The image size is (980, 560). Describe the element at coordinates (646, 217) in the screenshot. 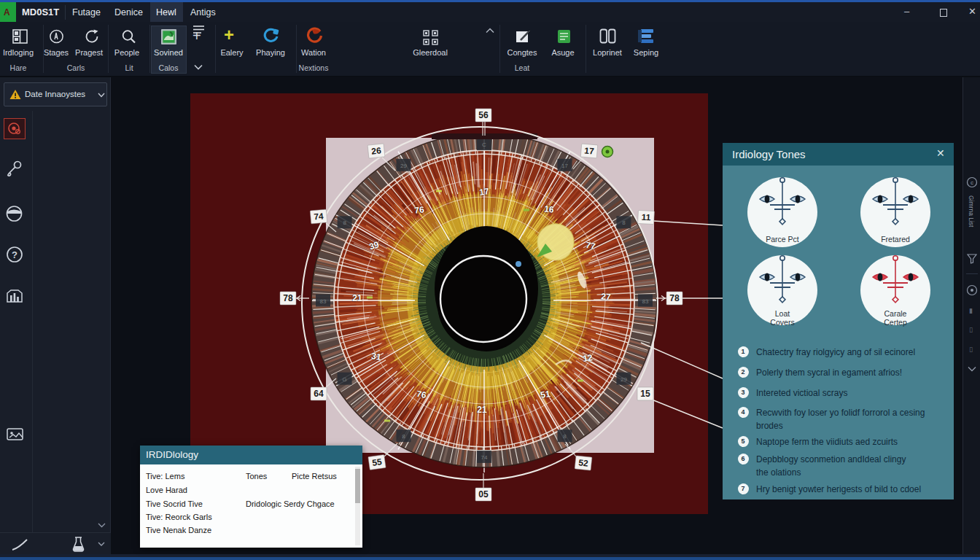

I see `svg-text: 11` at that location.